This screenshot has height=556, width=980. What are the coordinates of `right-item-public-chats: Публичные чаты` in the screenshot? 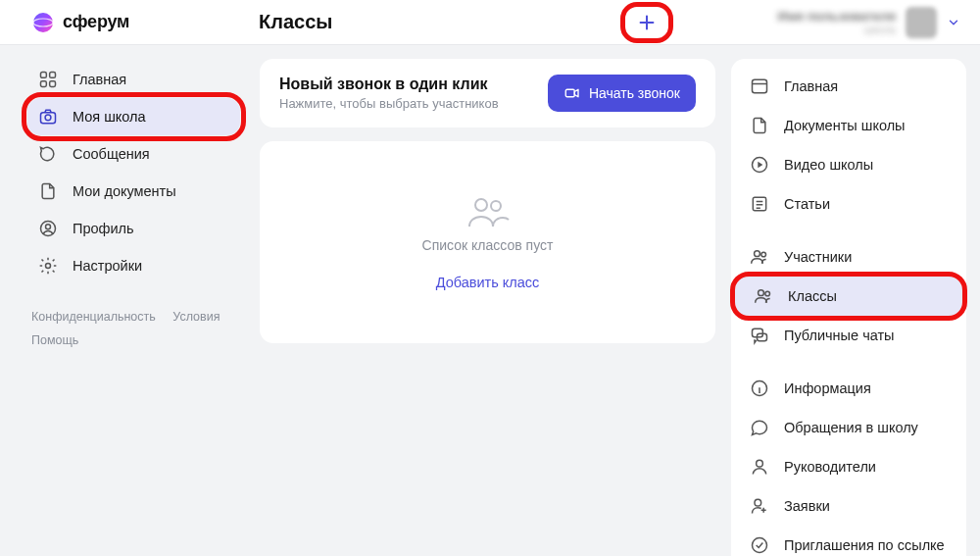 It's located at (849, 335).